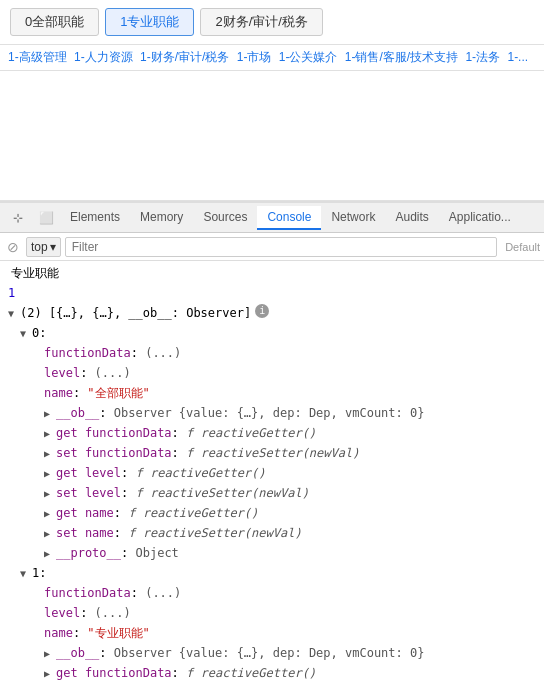  Describe the element at coordinates (118, 393) in the screenshot. I see `val-name-0: "全部职能"` at that location.